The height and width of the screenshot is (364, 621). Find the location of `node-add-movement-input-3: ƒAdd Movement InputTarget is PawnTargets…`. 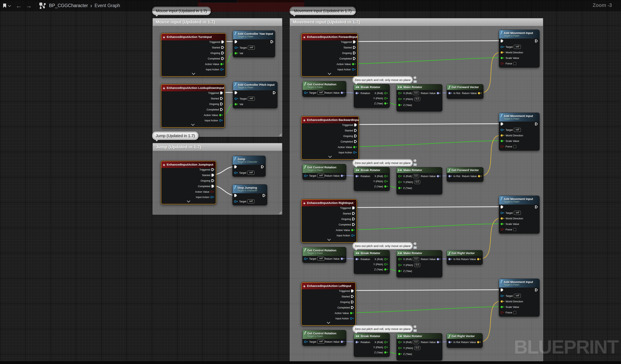

node-add-movement-input-3: ƒAdd Movement InputTarget is PawnTargets… is located at coordinates (519, 215).